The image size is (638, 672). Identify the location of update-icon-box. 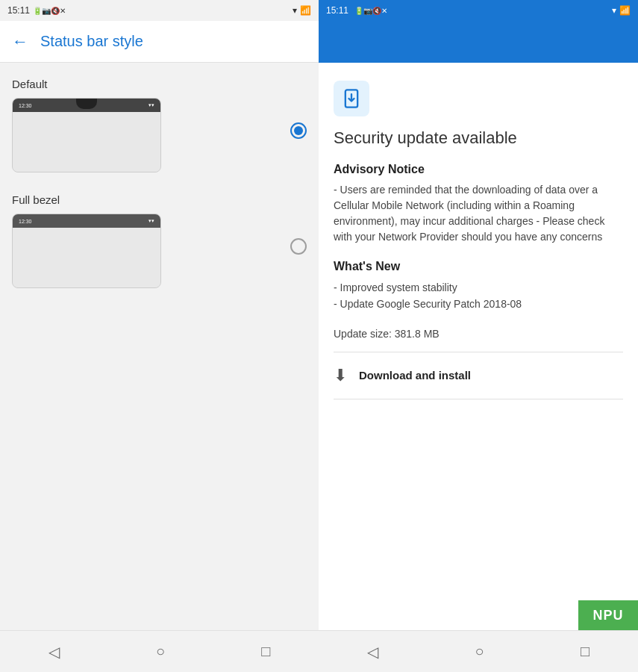
(351, 99).